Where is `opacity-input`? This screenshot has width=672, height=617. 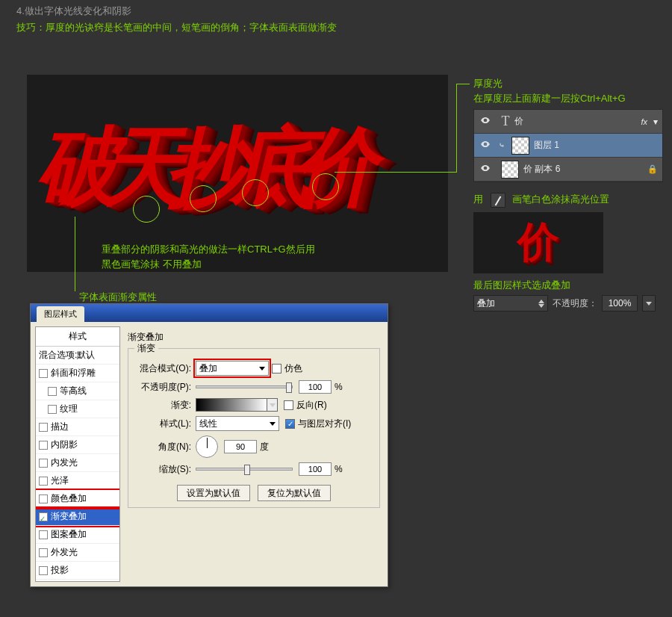 opacity-input is located at coordinates (315, 387).